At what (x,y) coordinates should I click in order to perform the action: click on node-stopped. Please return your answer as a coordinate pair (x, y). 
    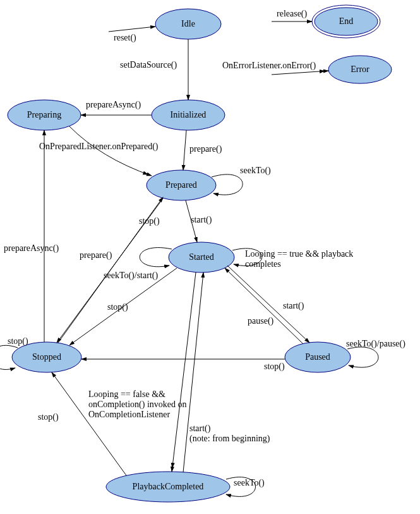
    Looking at the image, I should click on (47, 357).